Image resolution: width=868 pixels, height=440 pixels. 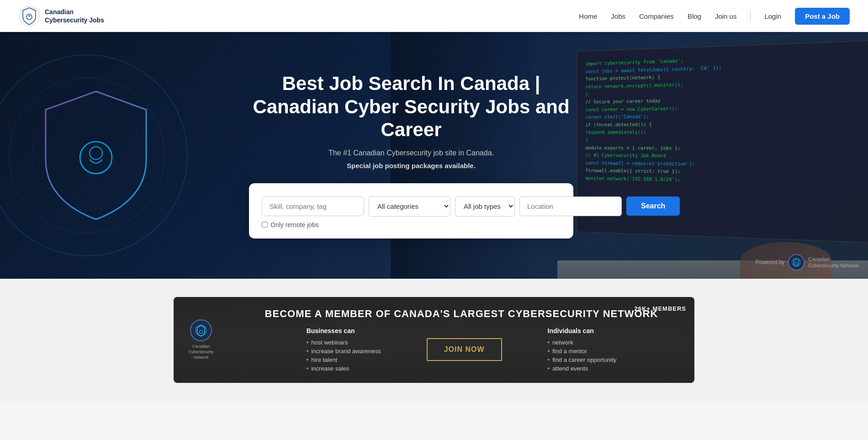 What do you see at coordinates (726, 16) in the screenshot?
I see `nav-join-us: Join us` at bounding box center [726, 16].